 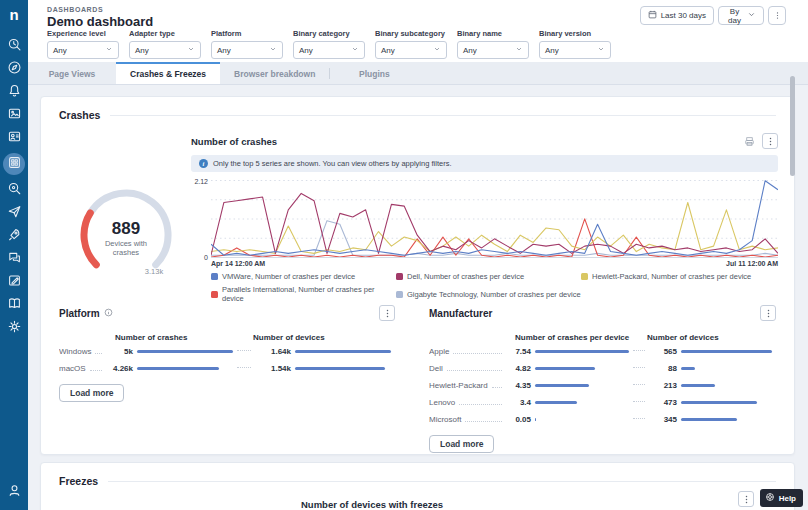 What do you see at coordinates (14, 138) in the screenshot?
I see `sidebar-item-id-badge` at bounding box center [14, 138].